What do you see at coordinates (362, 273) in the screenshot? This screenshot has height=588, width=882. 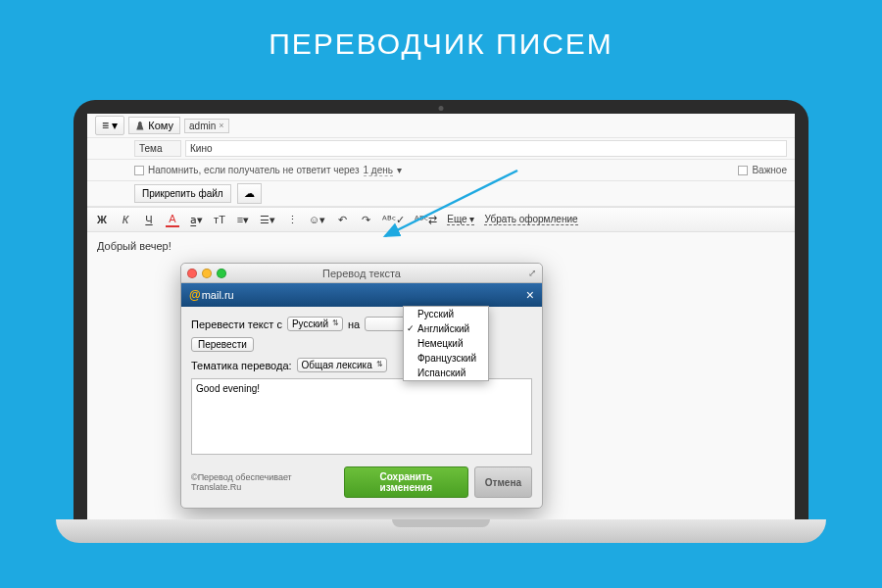 I see `dialog-title: Перевод текста` at bounding box center [362, 273].